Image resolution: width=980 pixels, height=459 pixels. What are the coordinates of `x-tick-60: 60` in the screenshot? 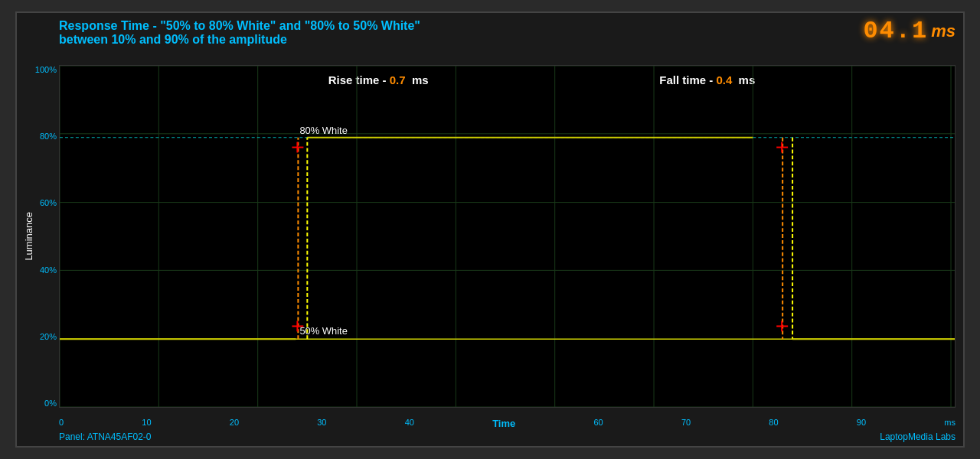 It's located at (598, 424).